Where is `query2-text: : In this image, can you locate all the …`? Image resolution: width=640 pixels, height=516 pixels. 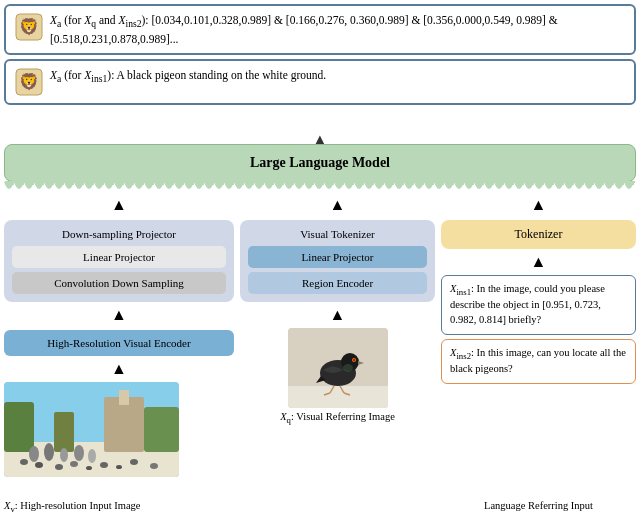
query2-text: : In this image, can you locate all the … is located at coordinates (538, 360).